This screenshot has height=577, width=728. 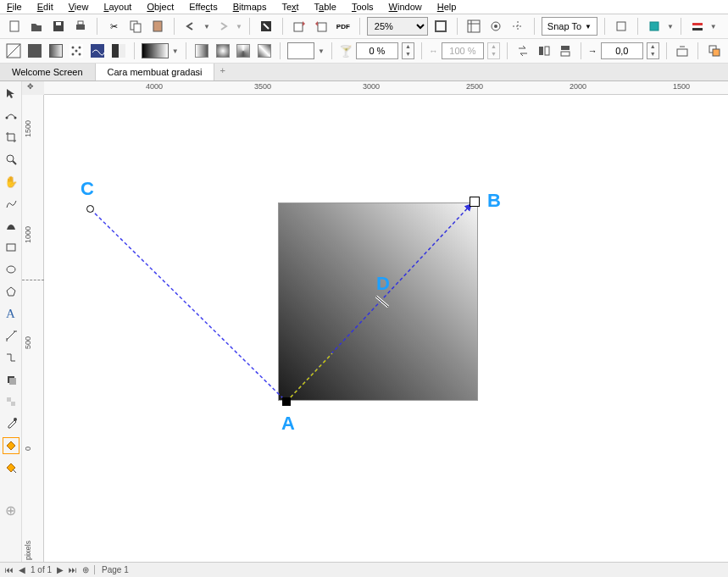 What do you see at coordinates (119, 51) in the screenshot?
I see `postscript-fill-button` at bounding box center [119, 51].